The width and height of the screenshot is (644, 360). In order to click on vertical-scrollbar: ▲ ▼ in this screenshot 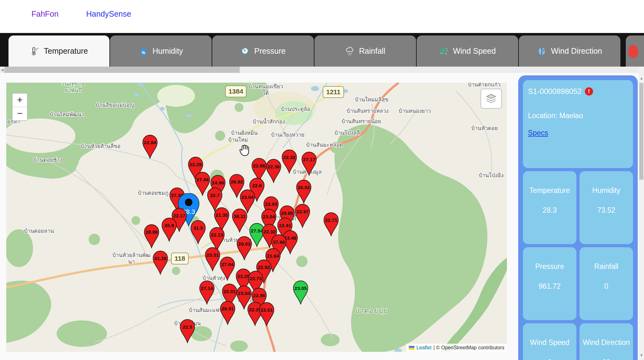, I will do `click(641, 213)`.